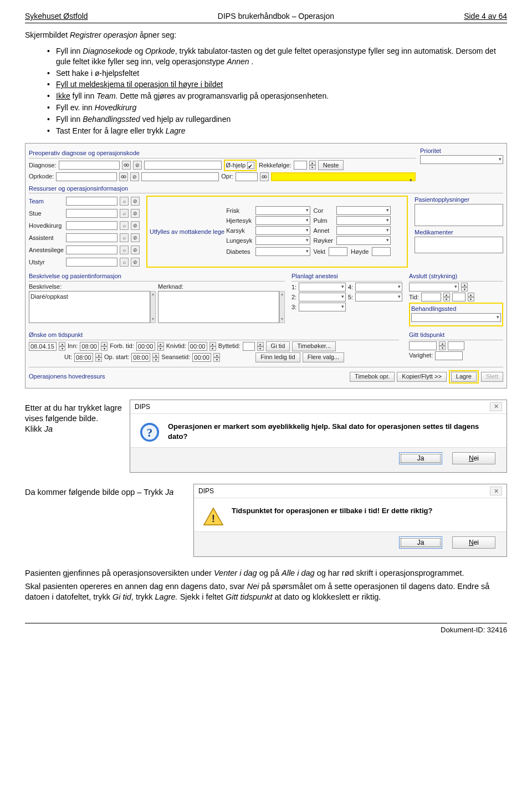 This screenshot has height=798, width=532. I want to click on oprkode-desc-input, so click(180, 177).